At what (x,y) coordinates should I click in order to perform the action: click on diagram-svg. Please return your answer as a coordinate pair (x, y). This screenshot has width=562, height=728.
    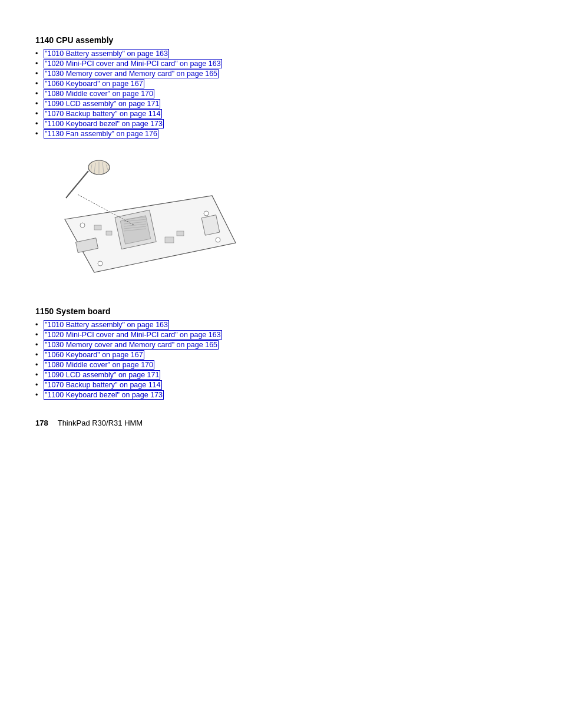
    Looking at the image, I should click on (147, 219).